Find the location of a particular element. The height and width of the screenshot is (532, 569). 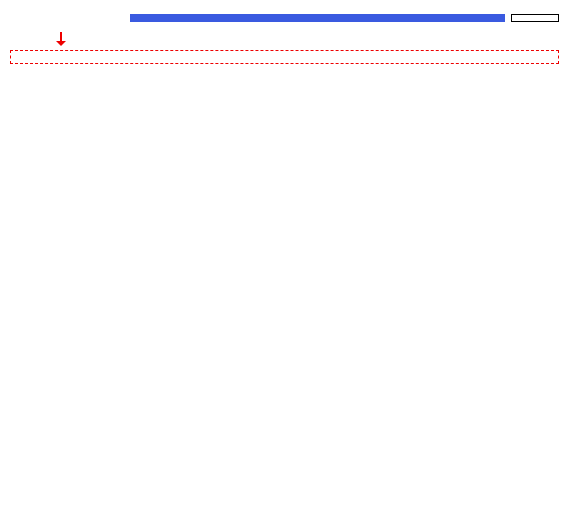

legend-bar is located at coordinates (318, 18).